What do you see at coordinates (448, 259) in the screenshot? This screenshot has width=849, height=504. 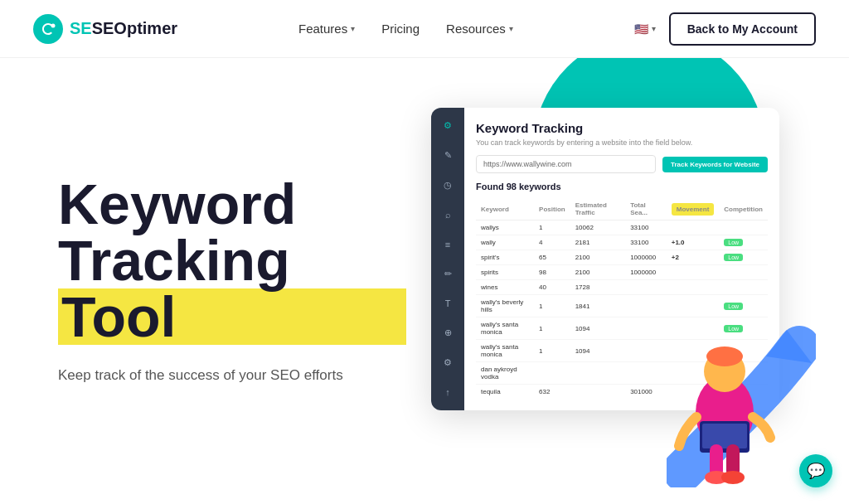 I see `card-sidebar: ⚙ ✎ ◷ ⌕ ≡ ✏ T ⊕ ⚙ ↑` at bounding box center [448, 259].